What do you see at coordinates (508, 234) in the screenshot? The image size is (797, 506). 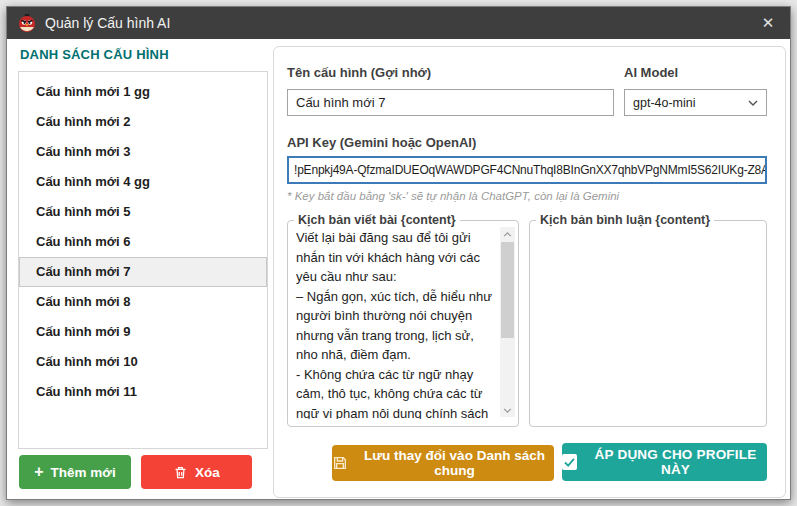 I see `scroll-up-icon` at bounding box center [508, 234].